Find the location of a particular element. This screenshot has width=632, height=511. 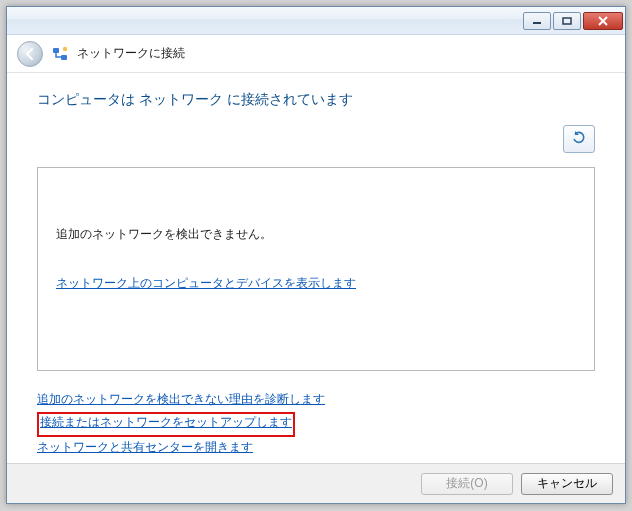

diagnose-link: 追加のネットワークを検出できない理由を診断します is located at coordinates (181, 400).